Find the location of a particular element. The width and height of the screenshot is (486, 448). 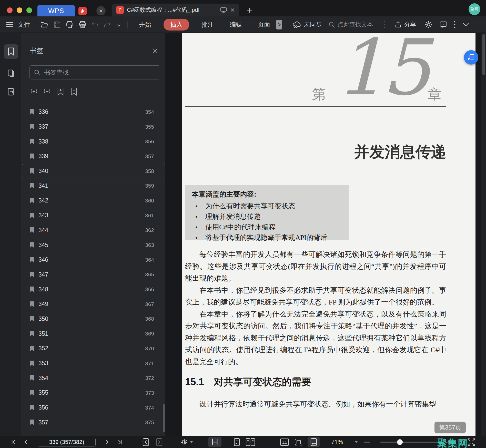

last-page-button is located at coordinates (120, 442).